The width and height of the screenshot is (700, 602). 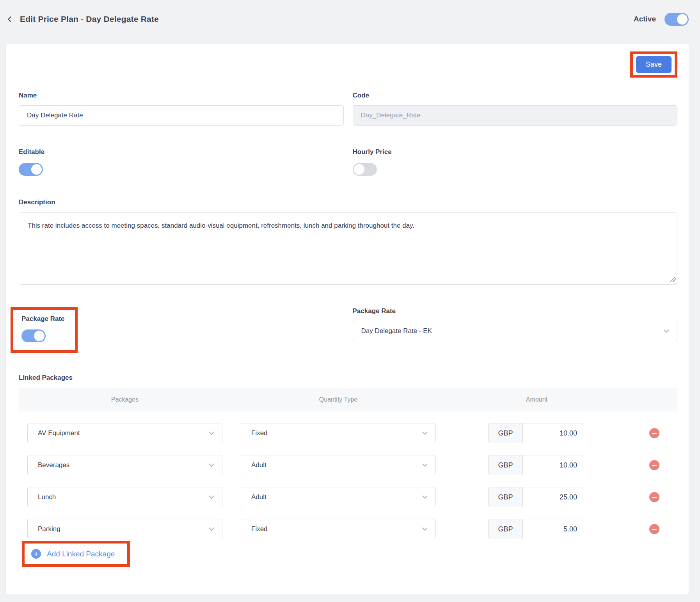 What do you see at coordinates (654, 65) in the screenshot?
I see `save-button: Save` at bounding box center [654, 65].